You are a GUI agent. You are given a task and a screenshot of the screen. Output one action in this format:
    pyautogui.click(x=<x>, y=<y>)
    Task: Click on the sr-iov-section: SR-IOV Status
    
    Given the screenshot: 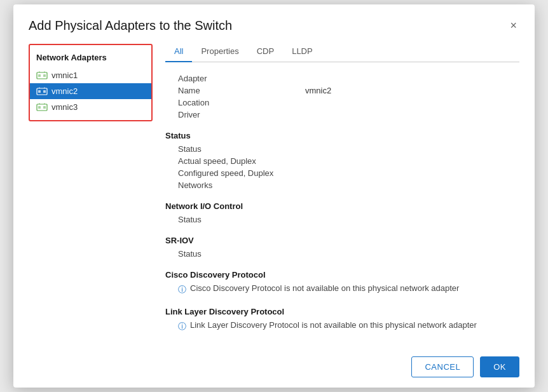 What is the action you would take?
    pyautogui.click(x=342, y=248)
    